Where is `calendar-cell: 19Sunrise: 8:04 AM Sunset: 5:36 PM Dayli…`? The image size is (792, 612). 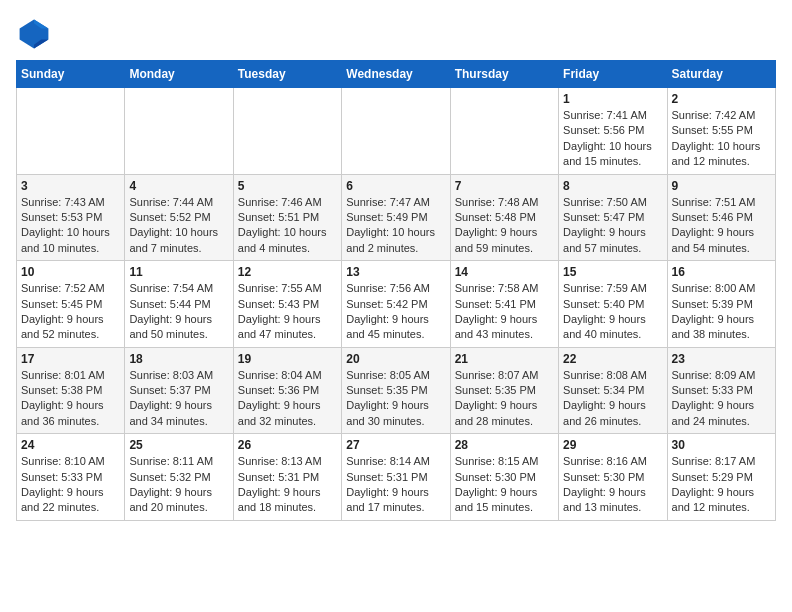
calendar-cell: 19Sunrise: 8:04 AM Sunset: 5:36 PM Dayli… is located at coordinates (287, 390).